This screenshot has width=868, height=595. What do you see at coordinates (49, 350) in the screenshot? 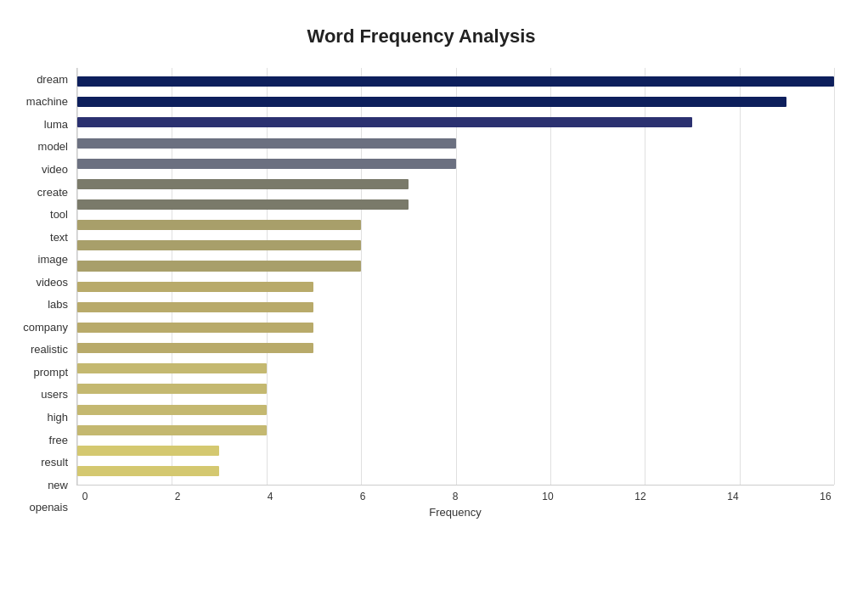
I see `y-label: realistic` at bounding box center [49, 350].